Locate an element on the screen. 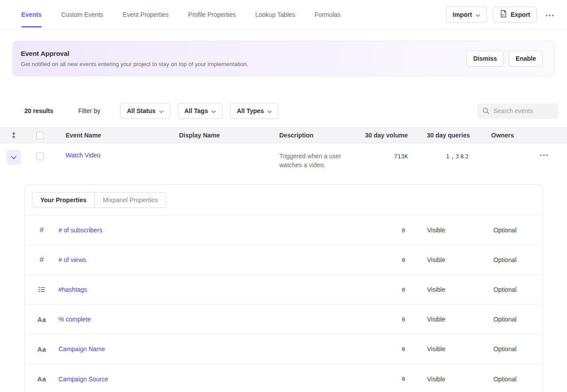 The width and height of the screenshot is (567, 392). property-name-link: # of subscribers is located at coordinates (207, 230).